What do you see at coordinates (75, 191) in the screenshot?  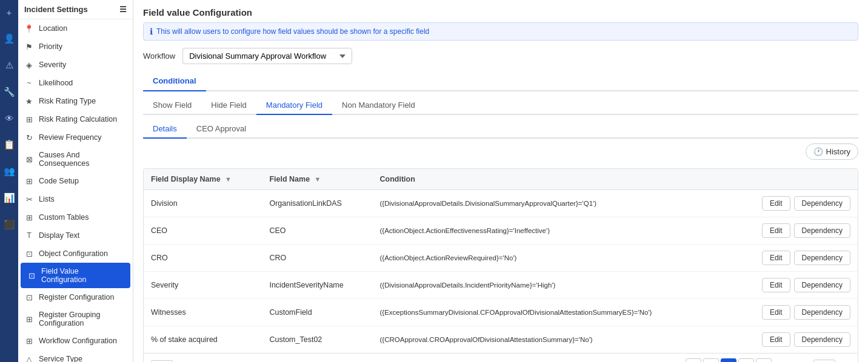 I see `sidebar-nav: 📍 Location ⚑ Priority ◈ Severity ~ Likel…` at bounding box center [75, 191].